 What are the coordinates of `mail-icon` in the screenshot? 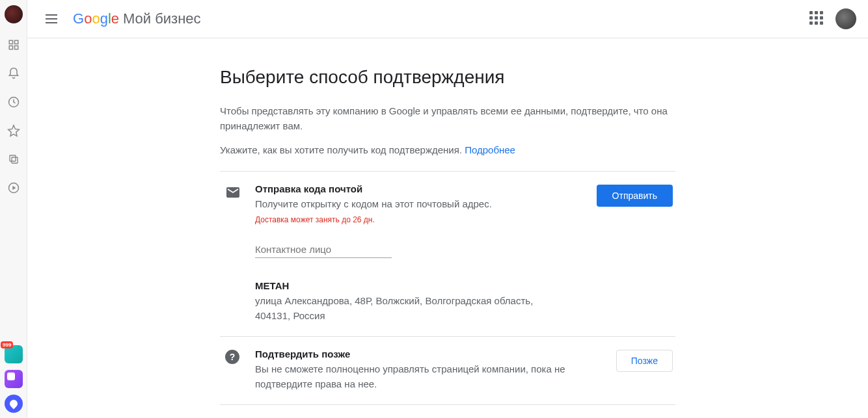 It's located at (233, 192).